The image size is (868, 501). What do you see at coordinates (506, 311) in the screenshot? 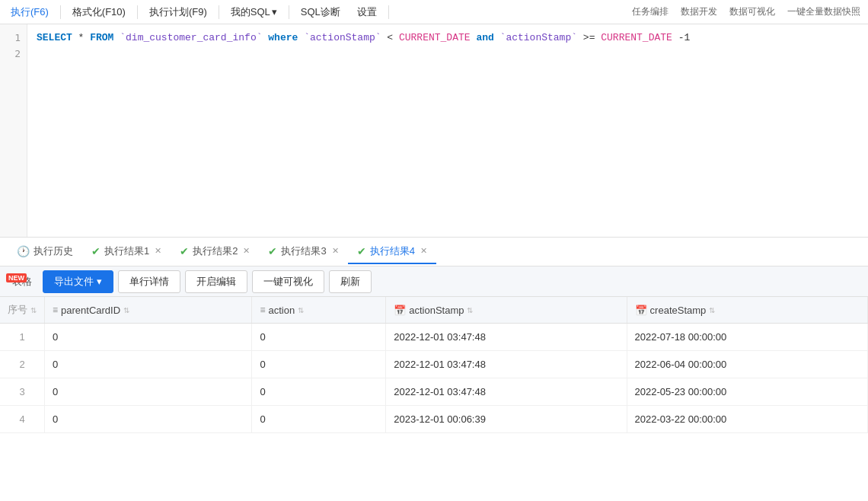
I see `th-actionstamp: 📅 actionStamp ⇅` at bounding box center [506, 311].